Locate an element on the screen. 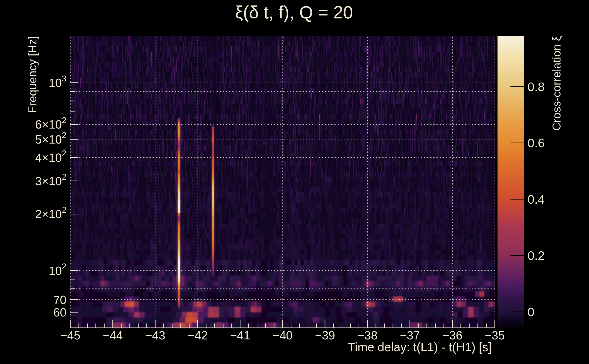 This screenshot has height=364, width=589. svg-text: 4×102 is located at coordinates (51, 156).